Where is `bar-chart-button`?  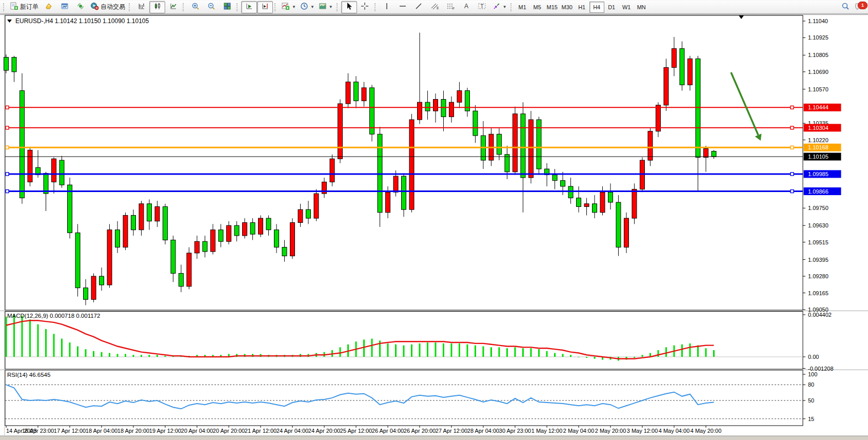 bar-chart-button is located at coordinates (142, 7).